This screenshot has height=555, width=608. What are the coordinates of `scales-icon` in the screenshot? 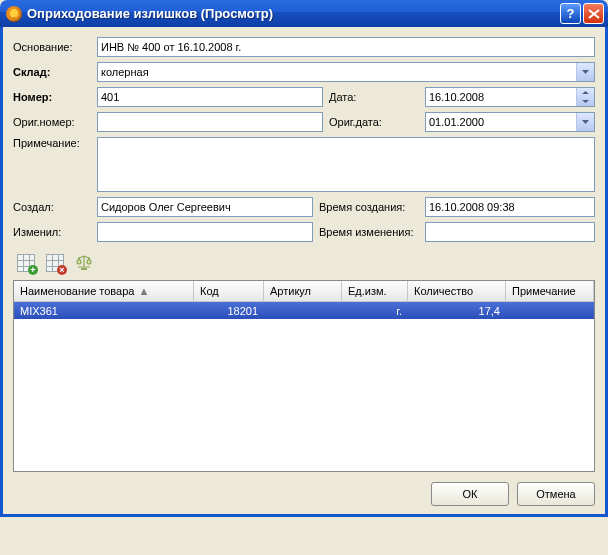 It's located at (84, 263).